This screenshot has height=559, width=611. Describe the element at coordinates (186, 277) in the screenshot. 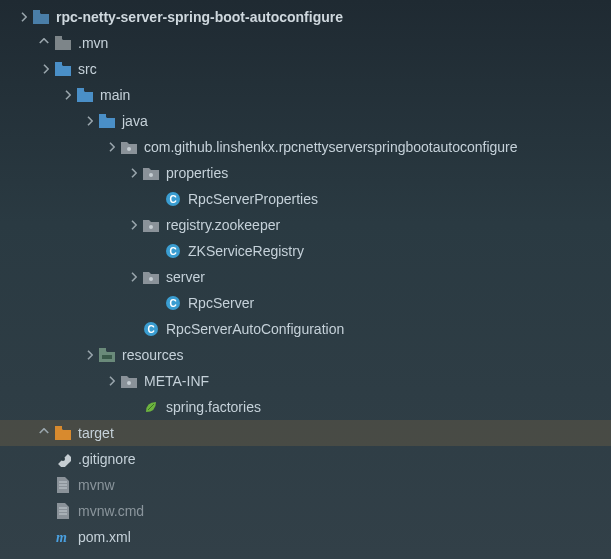

I see `tree-item-label: server` at that location.